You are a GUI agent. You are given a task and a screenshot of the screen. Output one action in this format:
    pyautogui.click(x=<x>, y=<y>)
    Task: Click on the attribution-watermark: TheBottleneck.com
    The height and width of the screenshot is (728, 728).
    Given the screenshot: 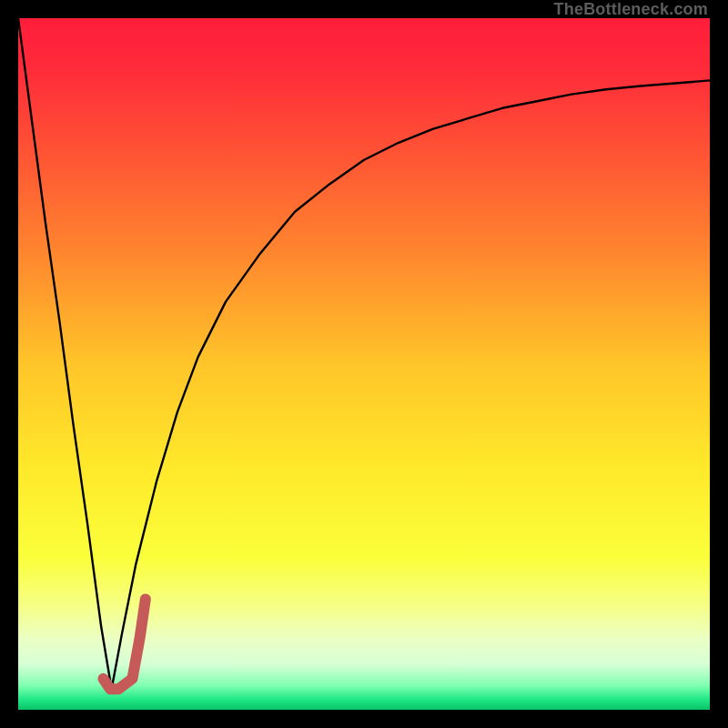 What is the action you would take?
    pyautogui.click(x=632, y=9)
    